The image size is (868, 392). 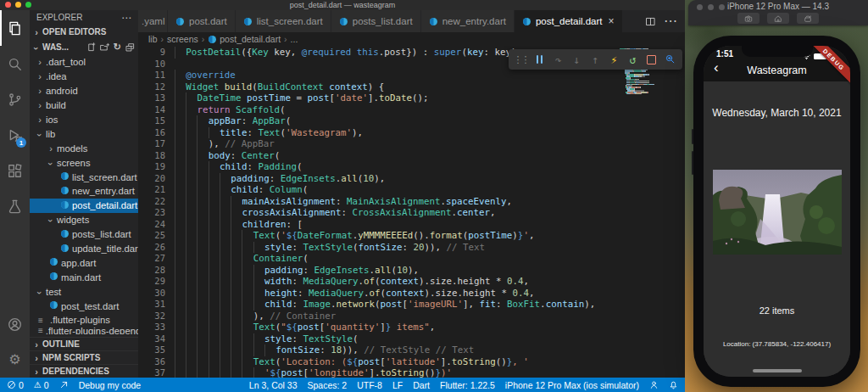 I want to click on step-out-button: ↑, so click(x=595, y=59).